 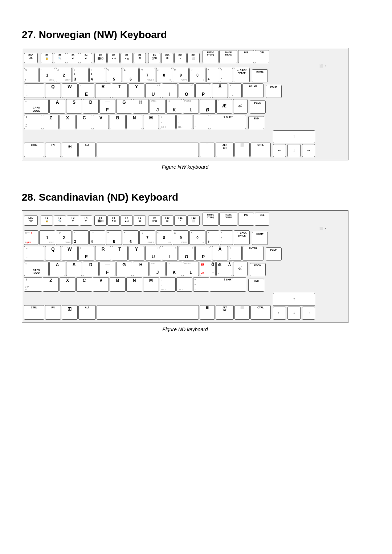 I want to click on nd-key-d: D, so click(x=91, y=269).